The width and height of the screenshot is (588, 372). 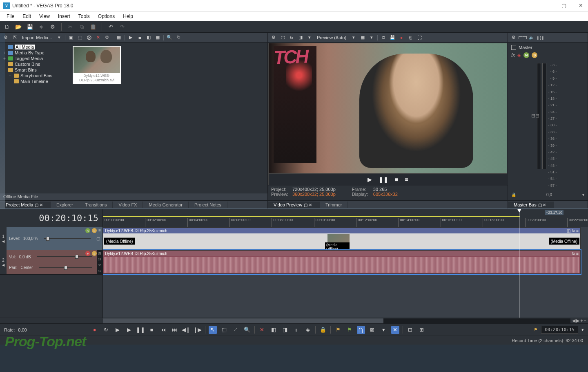 What do you see at coordinates (419, 38) in the screenshot?
I see `fullscreen-icon: ⛶` at bounding box center [419, 38].